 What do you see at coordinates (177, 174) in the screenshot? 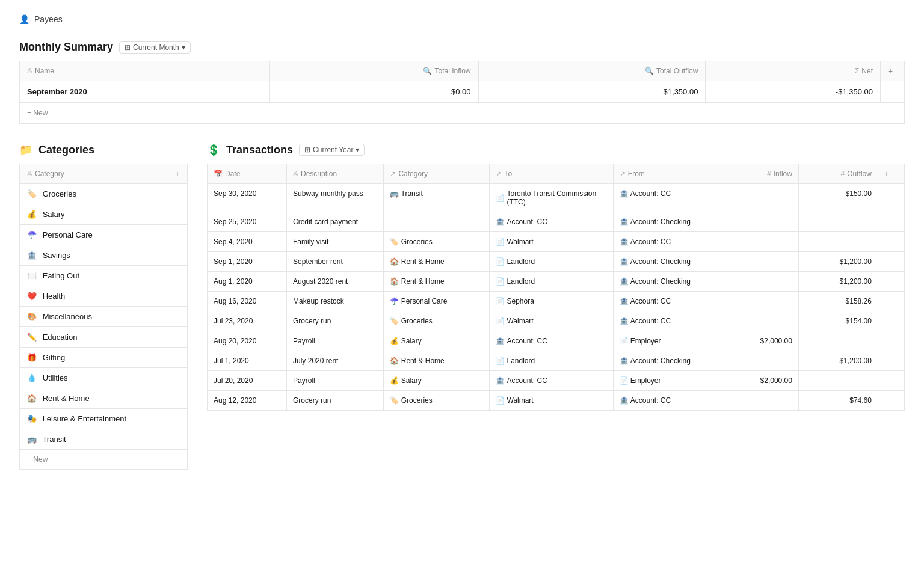
I see `add-category-icon: +` at bounding box center [177, 174].